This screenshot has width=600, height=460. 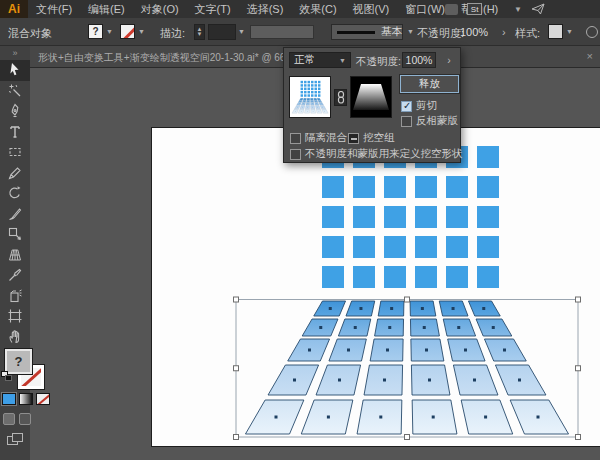 What do you see at coordinates (30, 34) in the screenshot?
I see `target-object-label: 混合对象` at bounding box center [30, 34].